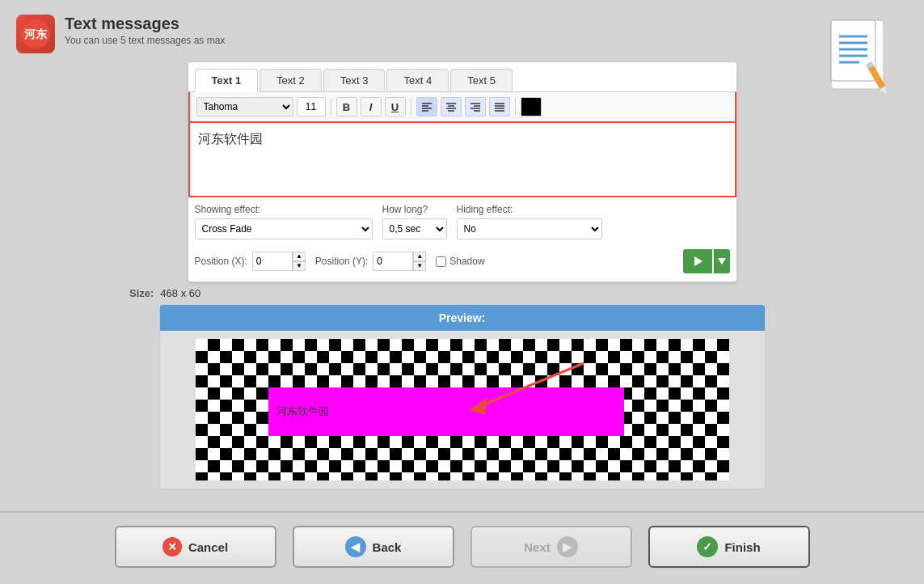 The height and width of the screenshot is (584, 924). Describe the element at coordinates (209, 547) in the screenshot. I see `cancel-label: Cancel` at that location.